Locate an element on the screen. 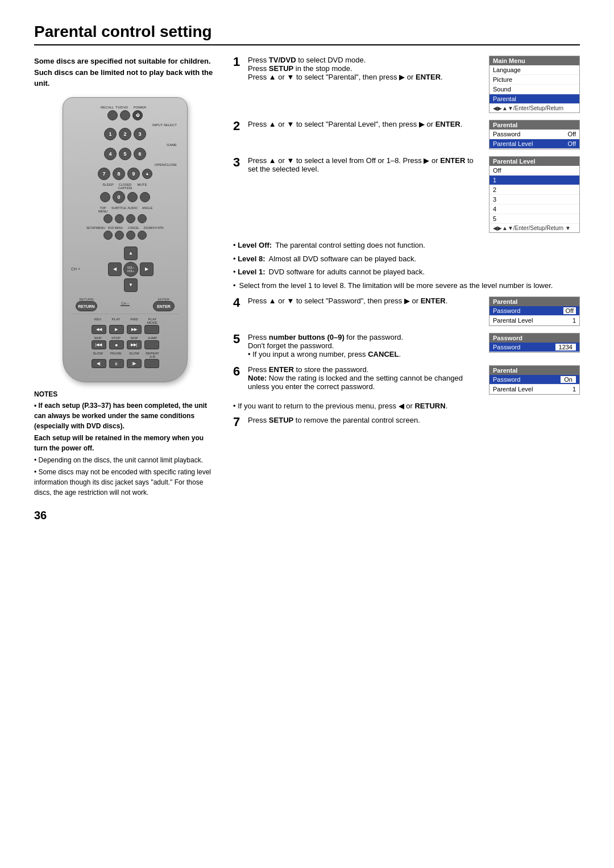  btn-5: 5 is located at coordinates (125, 154).